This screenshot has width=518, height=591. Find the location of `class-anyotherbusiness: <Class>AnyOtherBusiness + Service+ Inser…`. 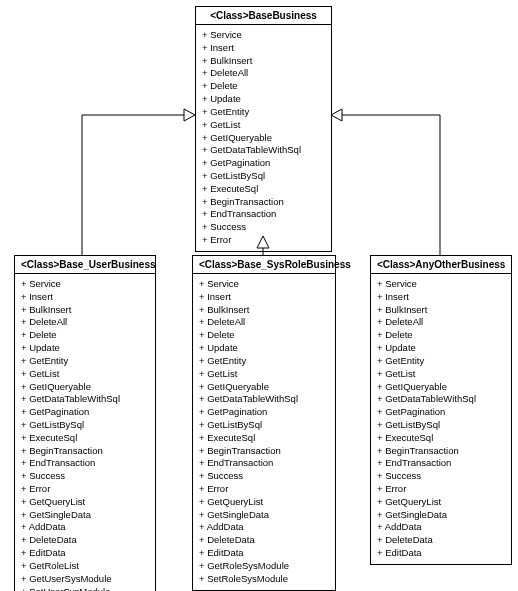

class-anyotherbusiness: <Class>AnyOtherBusiness + Service+ Inser… is located at coordinates (441, 410).